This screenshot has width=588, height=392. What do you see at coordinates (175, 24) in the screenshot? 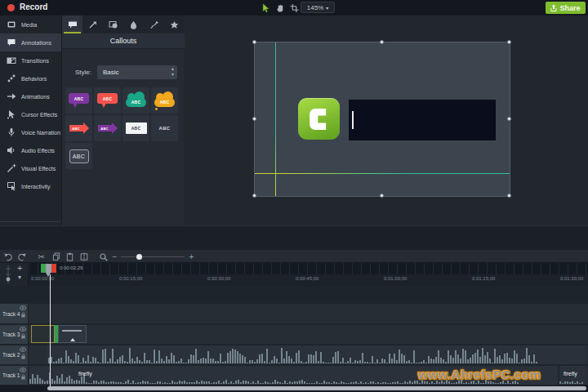
I see `keystroke-tab-icon` at bounding box center [175, 24].